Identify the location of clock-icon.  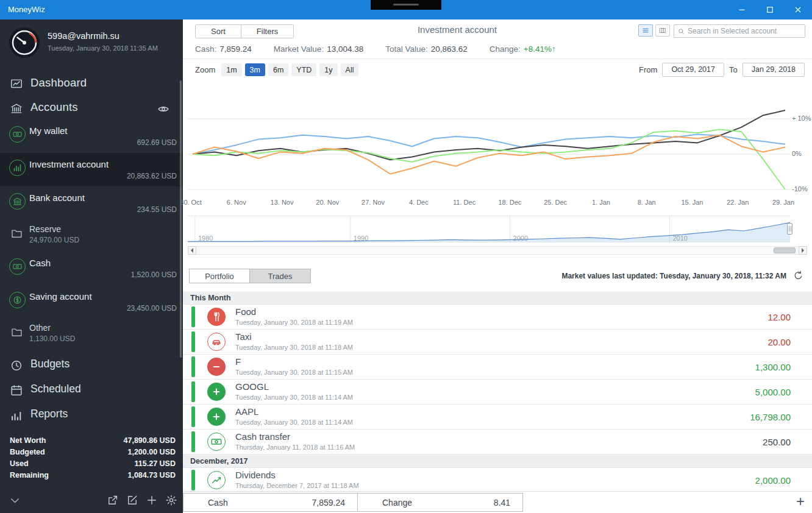
(16, 366).